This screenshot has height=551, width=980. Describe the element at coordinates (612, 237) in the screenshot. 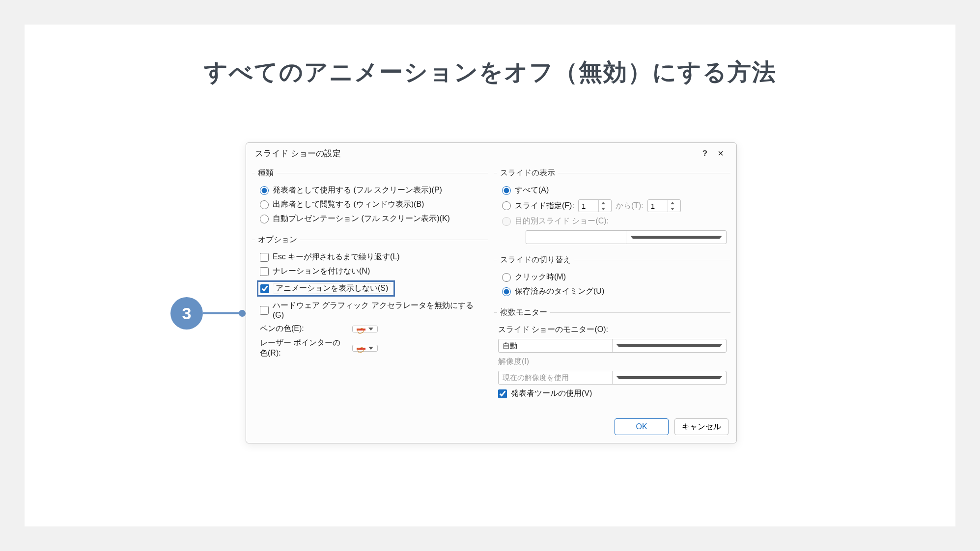

I see `custom-show-combo-row` at that location.